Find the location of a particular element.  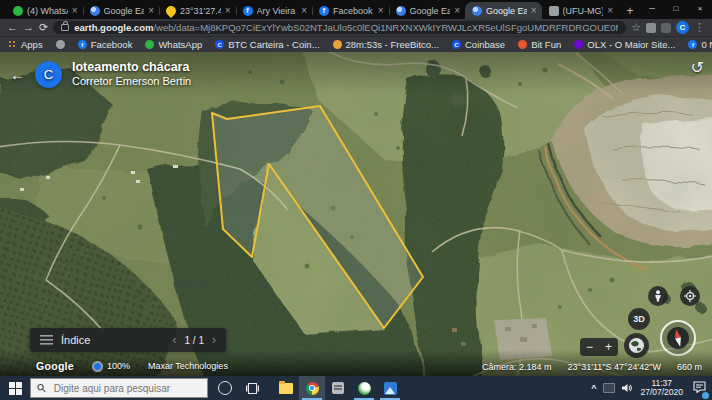

windows-taskbar: ^ 11:37 27/07/2020 is located at coordinates (356, 388).